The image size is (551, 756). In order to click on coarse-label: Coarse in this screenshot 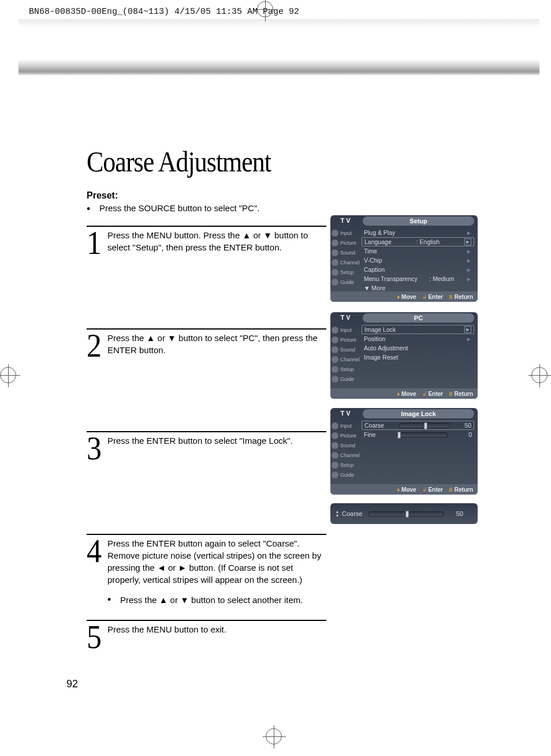, I will do `click(355, 514)`.